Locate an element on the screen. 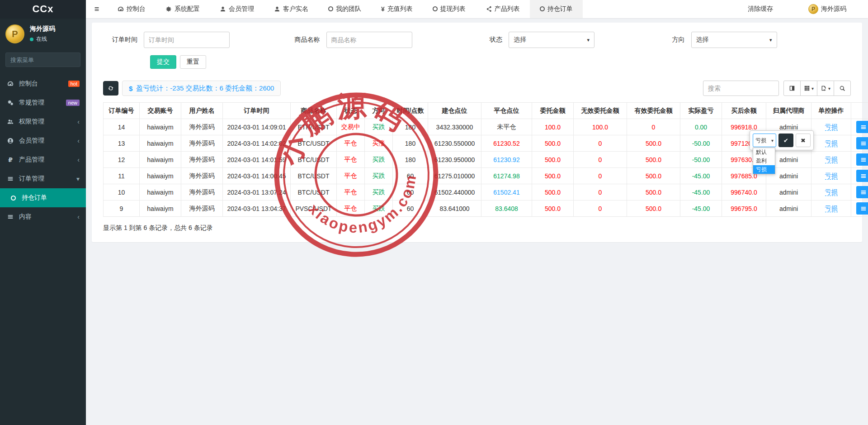 Image resolution: width=868 pixels, height=425 pixels. col-header-16: 单控操作 is located at coordinates (831, 111).